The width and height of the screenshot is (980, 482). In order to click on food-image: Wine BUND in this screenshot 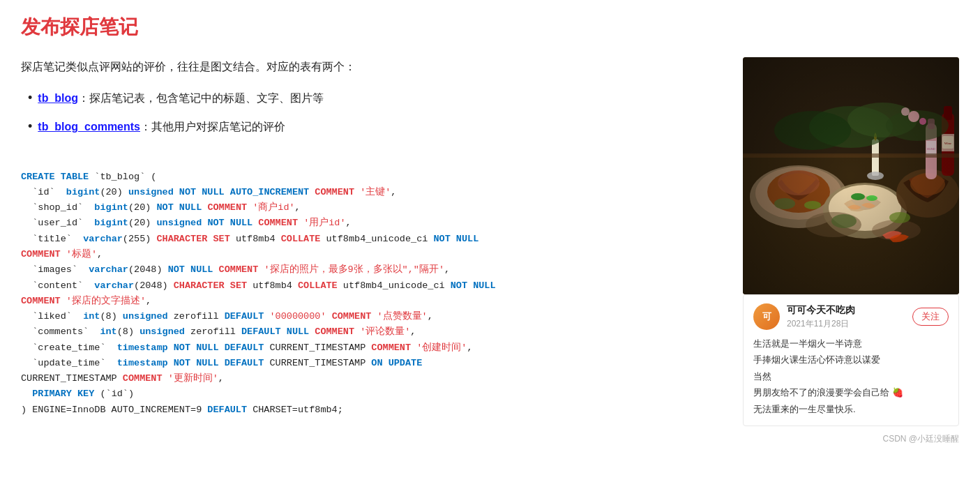, I will do `click(851, 176)`.